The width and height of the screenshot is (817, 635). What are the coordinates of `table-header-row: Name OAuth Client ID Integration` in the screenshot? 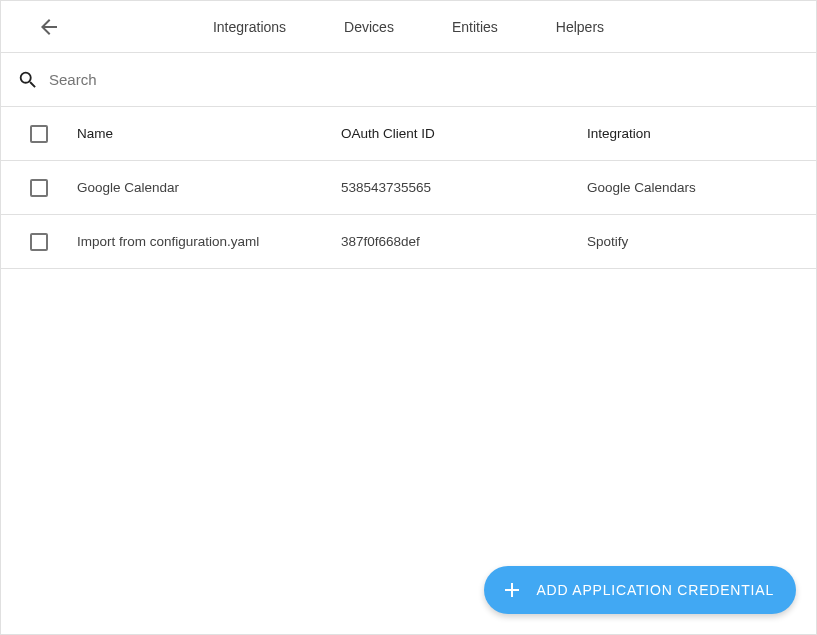 It's located at (408, 134).